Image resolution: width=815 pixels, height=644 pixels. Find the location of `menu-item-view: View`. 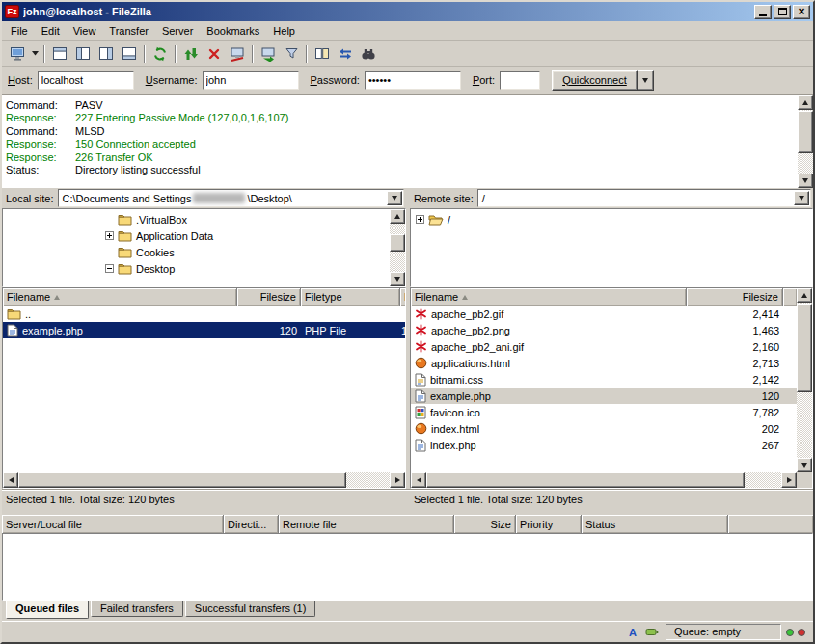

menu-item-view: View is located at coordinates (85, 31).